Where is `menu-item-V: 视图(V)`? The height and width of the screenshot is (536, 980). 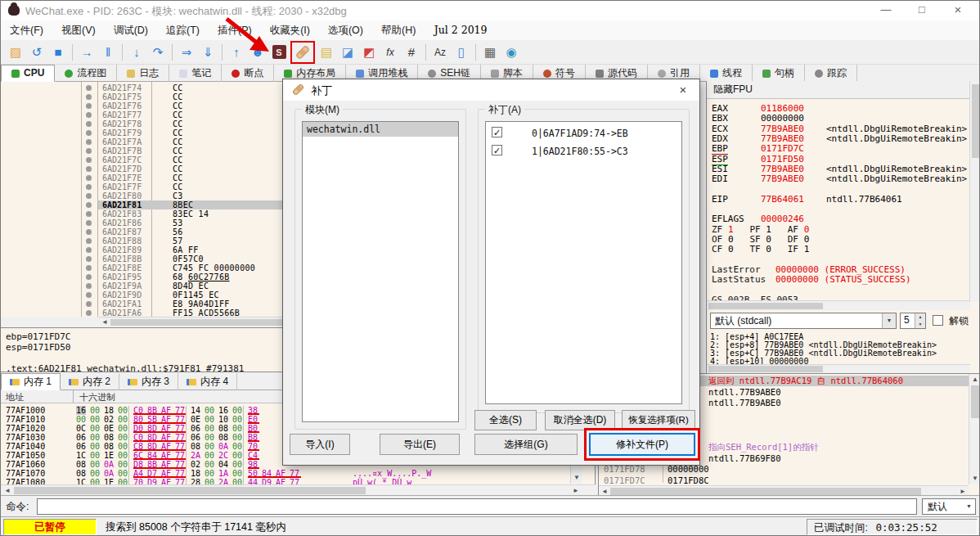
menu-item-V: 视图(V) is located at coordinates (79, 30).